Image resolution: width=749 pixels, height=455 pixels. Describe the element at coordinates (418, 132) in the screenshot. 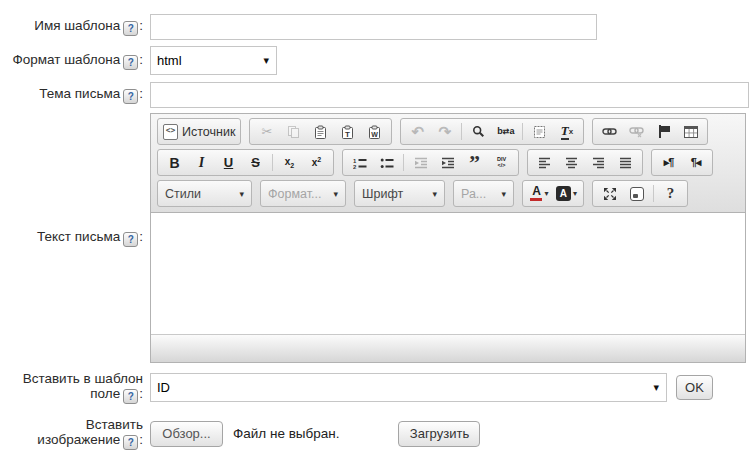

I see `undo-icon: ↶` at that location.